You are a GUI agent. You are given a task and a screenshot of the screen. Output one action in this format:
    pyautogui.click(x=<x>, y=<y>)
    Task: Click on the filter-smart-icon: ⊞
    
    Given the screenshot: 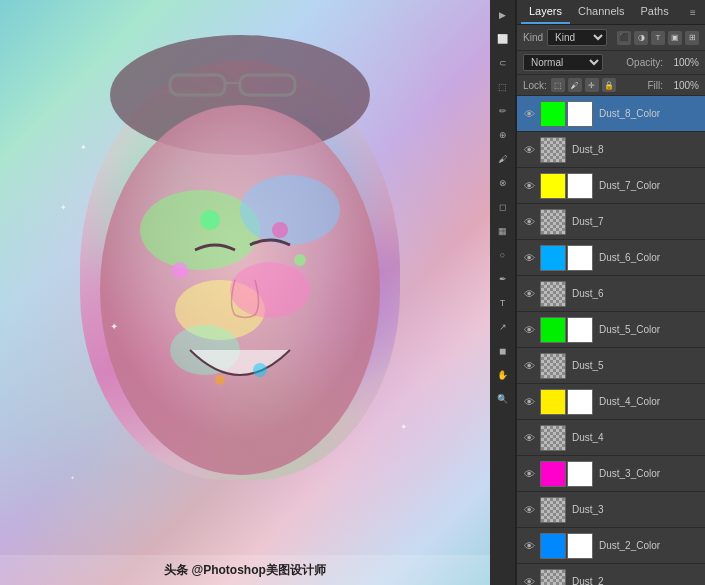 What is the action you would take?
    pyautogui.click(x=692, y=38)
    